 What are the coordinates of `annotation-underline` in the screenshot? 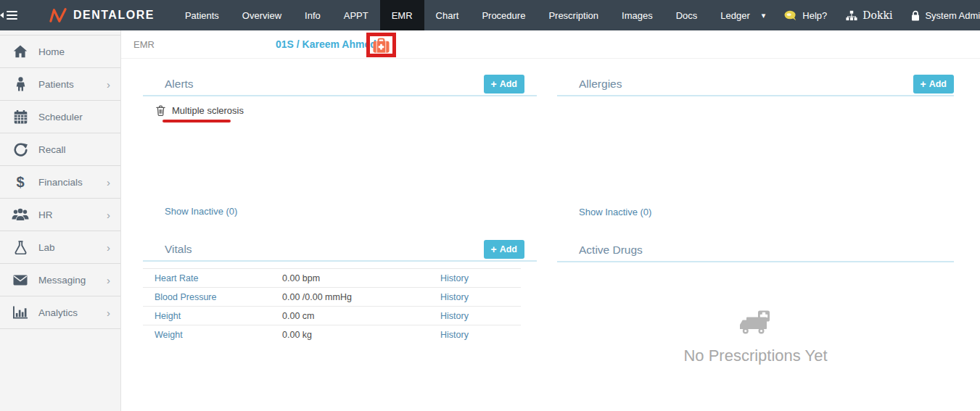 It's located at (197, 121).